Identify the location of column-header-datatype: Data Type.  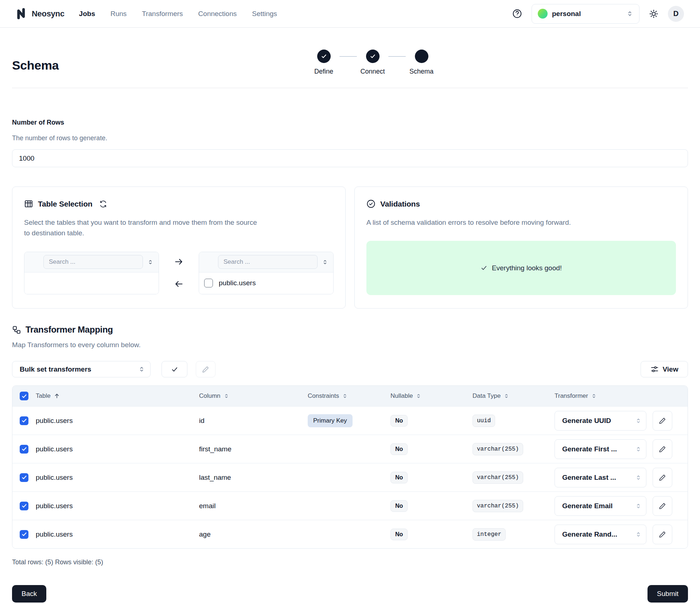
(513, 396).